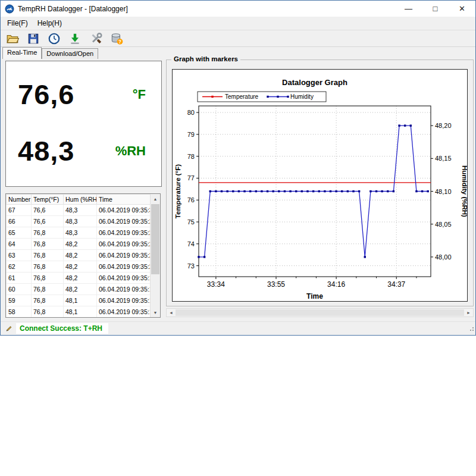  I want to click on data-table-header-row: NumberTemp(°F)Hum (%RH)Time, so click(79, 200).